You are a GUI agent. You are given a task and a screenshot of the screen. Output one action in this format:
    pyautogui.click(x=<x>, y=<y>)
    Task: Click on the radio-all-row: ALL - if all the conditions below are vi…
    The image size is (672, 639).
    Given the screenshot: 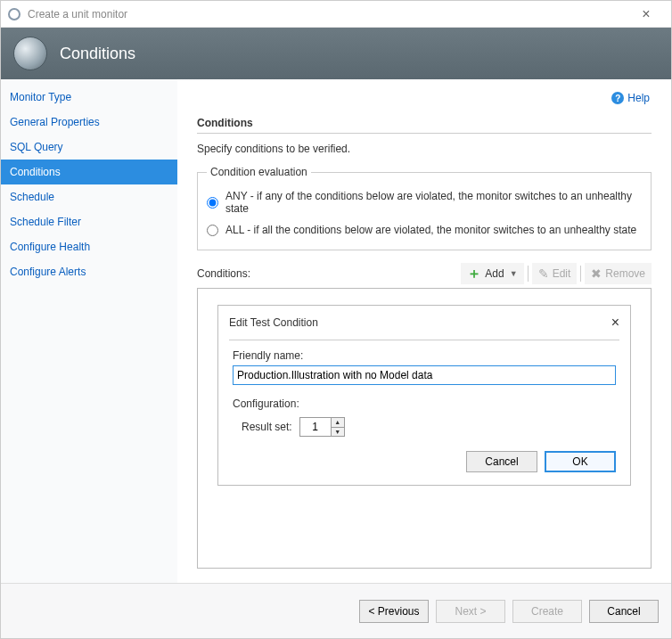 What is the action you would take?
    pyautogui.click(x=424, y=230)
    